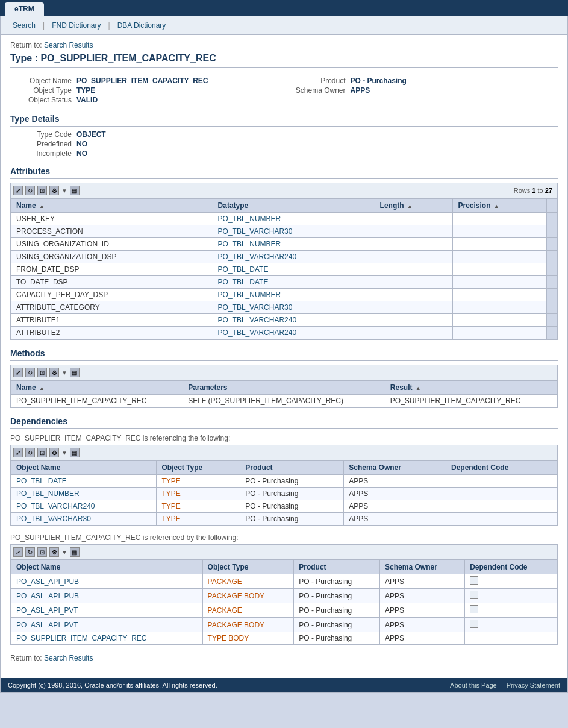  Describe the element at coordinates (107, 568) in the screenshot. I see `refby-col-object-name: Object Name` at that location.